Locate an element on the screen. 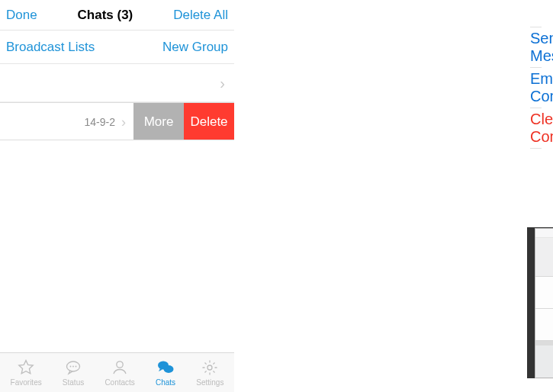  speech-bubble-icon is located at coordinates (73, 368).